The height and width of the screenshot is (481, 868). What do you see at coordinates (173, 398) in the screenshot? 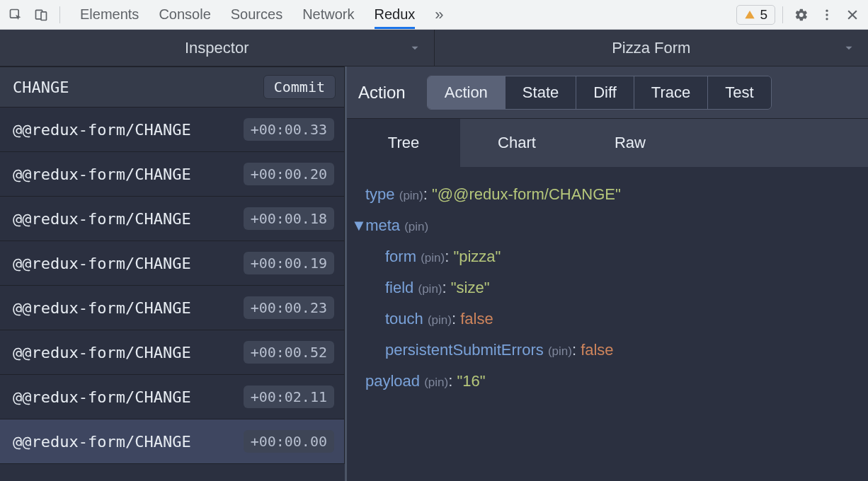
I see `action-row: @@redux-form/CHANGE+00:02.11` at bounding box center [173, 398].